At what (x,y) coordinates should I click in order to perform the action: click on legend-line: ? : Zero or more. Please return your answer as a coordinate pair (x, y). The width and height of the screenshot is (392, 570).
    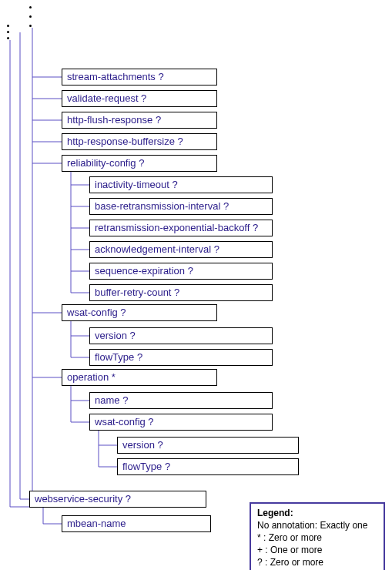
    Looking at the image, I should click on (290, 562).